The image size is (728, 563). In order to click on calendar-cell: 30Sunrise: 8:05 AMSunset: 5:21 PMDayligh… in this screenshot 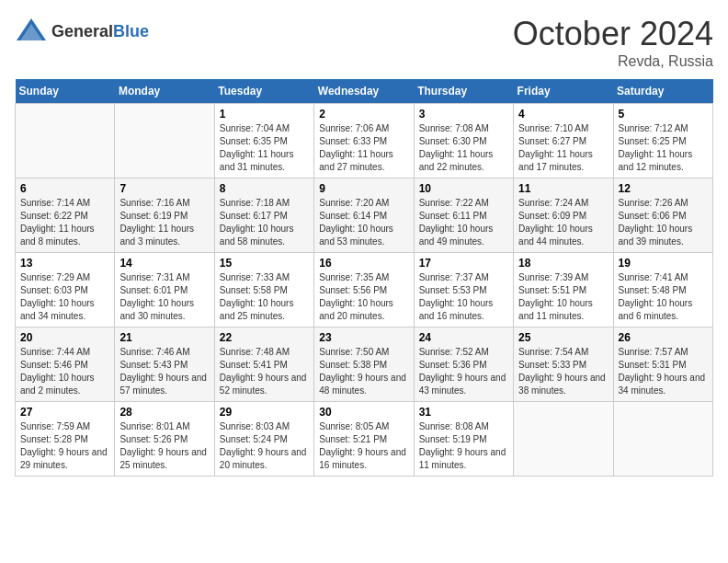, I will do `click(364, 440)`.